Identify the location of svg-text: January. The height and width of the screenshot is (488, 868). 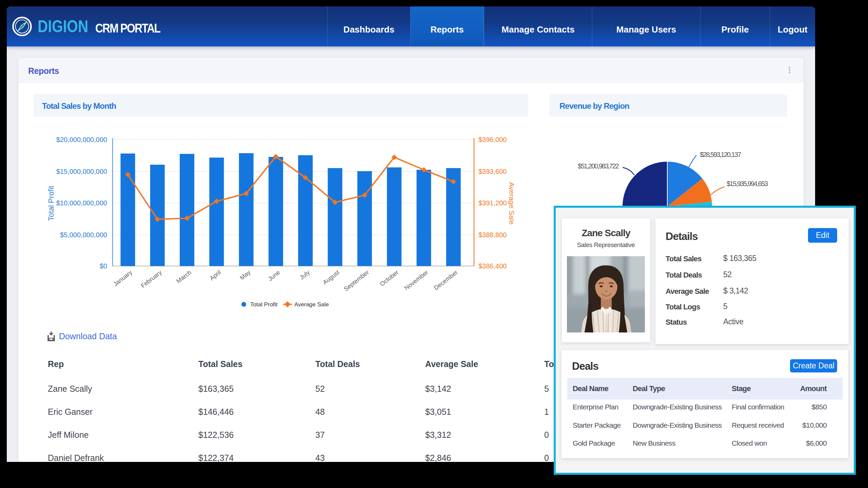
(123, 278).